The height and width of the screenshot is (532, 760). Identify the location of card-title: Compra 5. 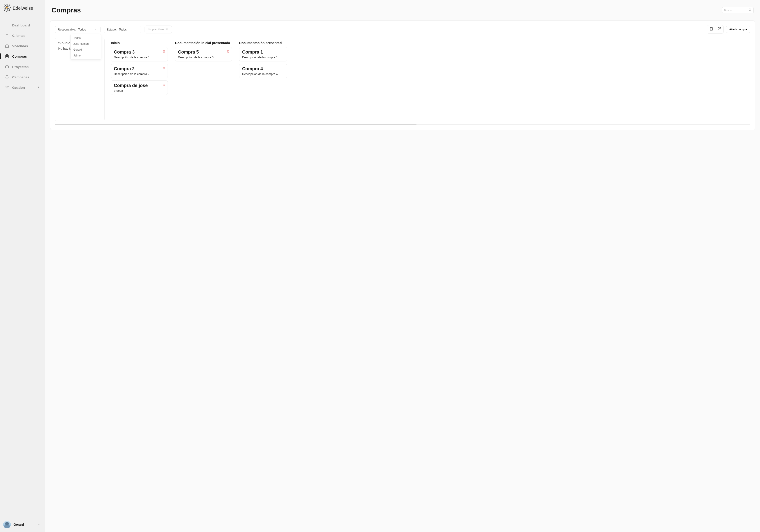
(204, 52).